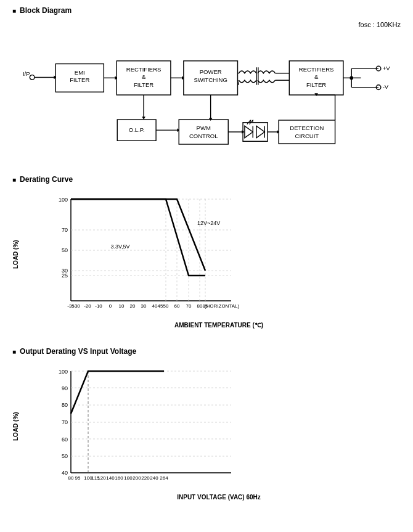 The height and width of the screenshot is (532, 413). Describe the element at coordinates (145, 427) in the screenshot. I see `output-derating-chart: 100 90 80 70 60 50 40 80 95 100 115 120 …` at that location.